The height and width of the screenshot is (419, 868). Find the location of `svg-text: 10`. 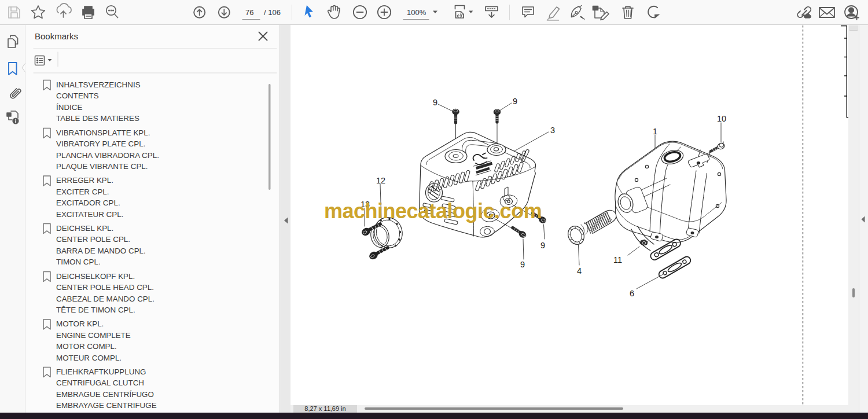

svg-text: 10 is located at coordinates (722, 119).